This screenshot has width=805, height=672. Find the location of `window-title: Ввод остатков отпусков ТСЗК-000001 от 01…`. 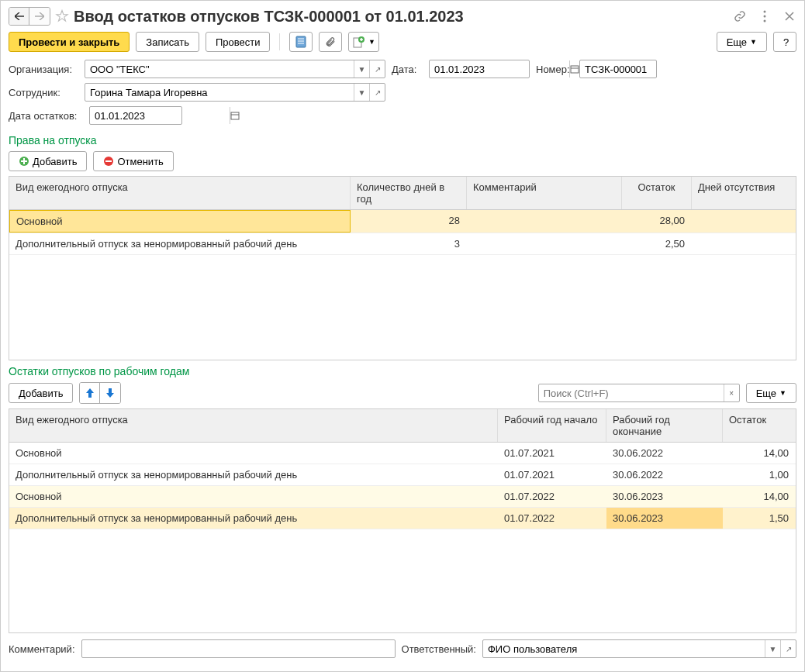

window-title: Ввод остатков отпусков ТСЗК-000001 от 01… is located at coordinates (401, 17).